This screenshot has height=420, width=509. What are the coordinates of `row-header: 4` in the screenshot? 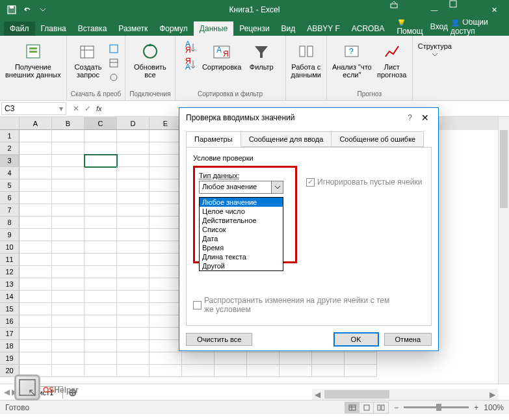 It's located at (10, 173).